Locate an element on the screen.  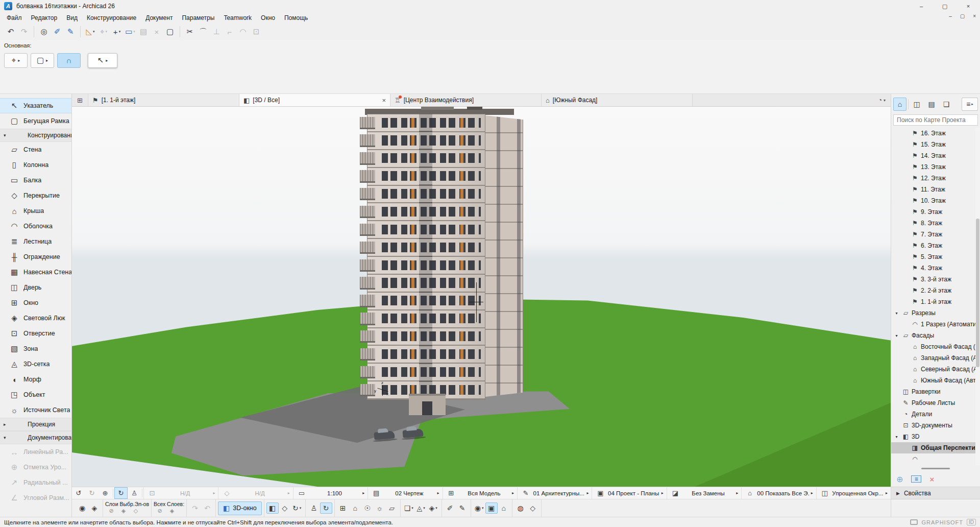
tree-item: ▾ ▱ Фасады is located at coordinates (936, 336).